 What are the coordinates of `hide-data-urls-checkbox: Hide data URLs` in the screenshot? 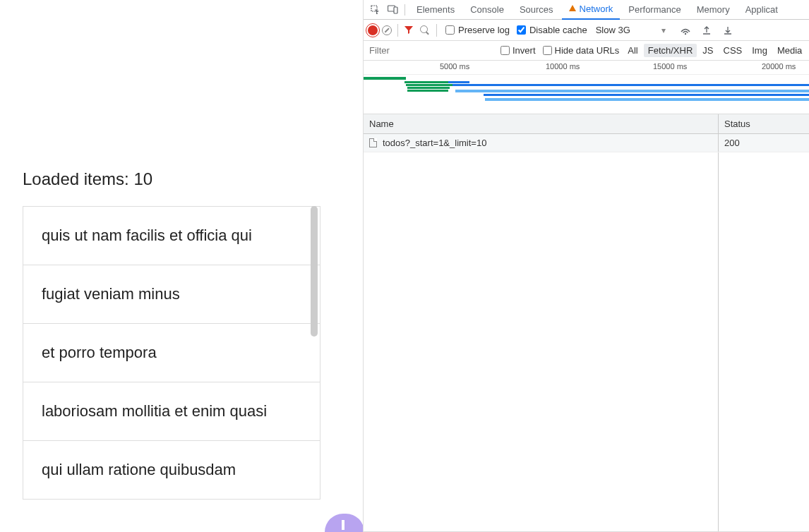 It's located at (582, 51).